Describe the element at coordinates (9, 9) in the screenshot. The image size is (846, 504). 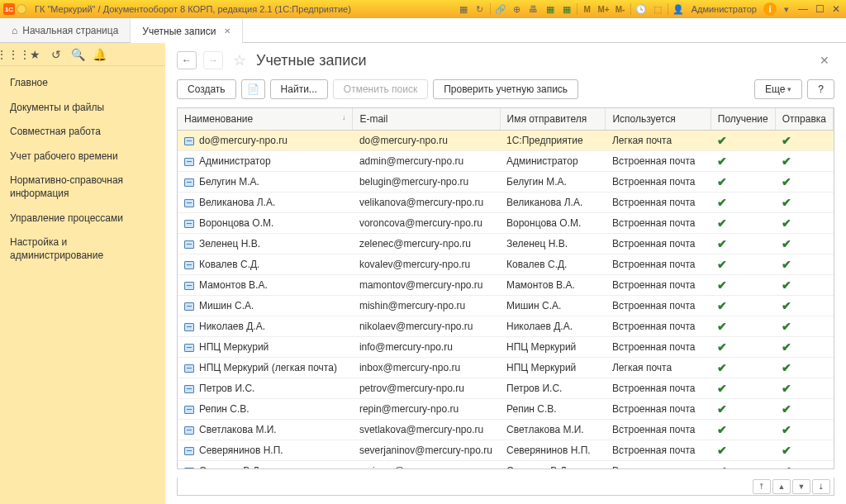
I see `app-icon: 1C` at that location.